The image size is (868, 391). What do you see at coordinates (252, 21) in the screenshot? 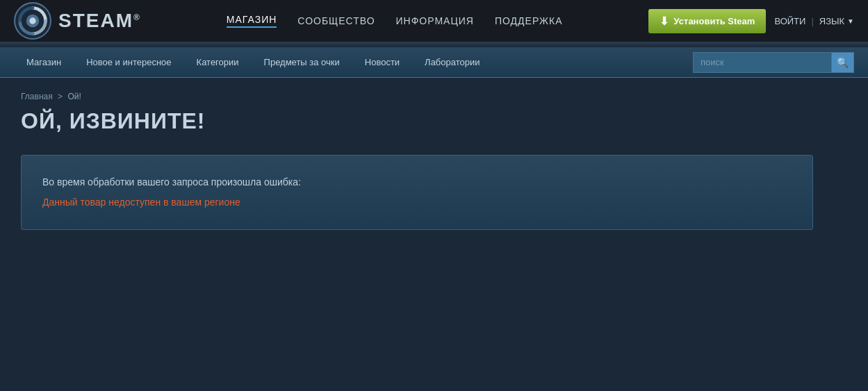
I see `nav-item-store: МАГАЗИН` at bounding box center [252, 21].